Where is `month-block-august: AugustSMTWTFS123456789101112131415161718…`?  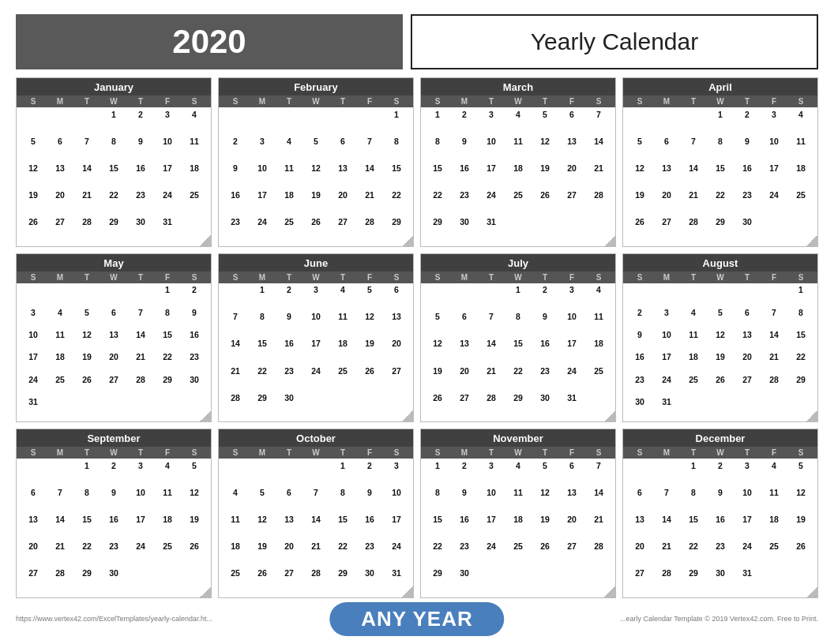
month-block-august: AugustSMTWTFS123456789101112131415161718… is located at coordinates (720, 338).